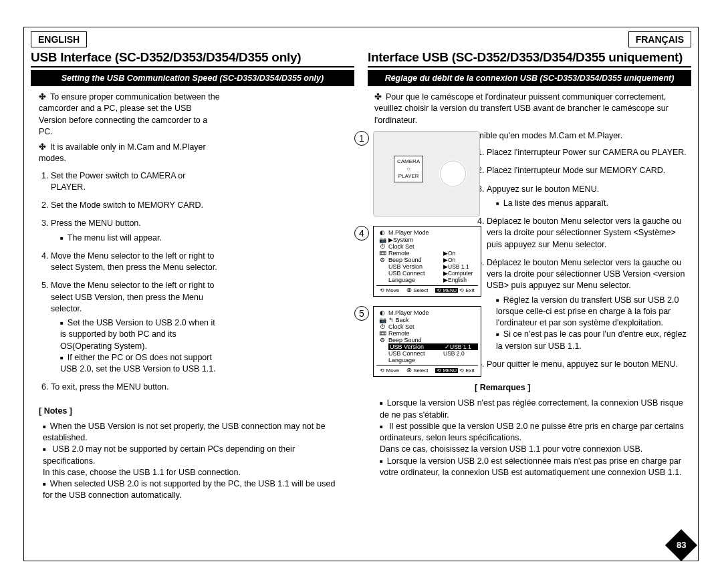 Image resolution: width=722 pixels, height=588 pixels. I want to click on notes-heading: [ Remarques ], so click(581, 388).